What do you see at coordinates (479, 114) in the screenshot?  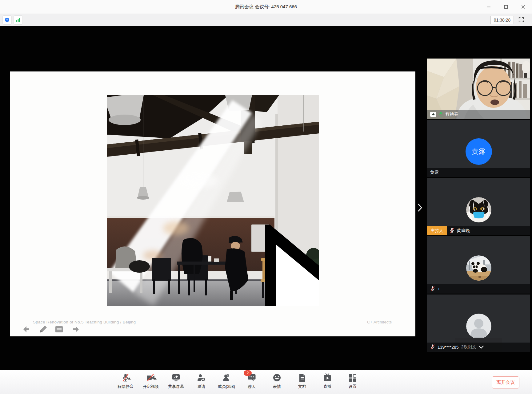 I see `participant-namebar: 程艳春` at bounding box center [479, 114].